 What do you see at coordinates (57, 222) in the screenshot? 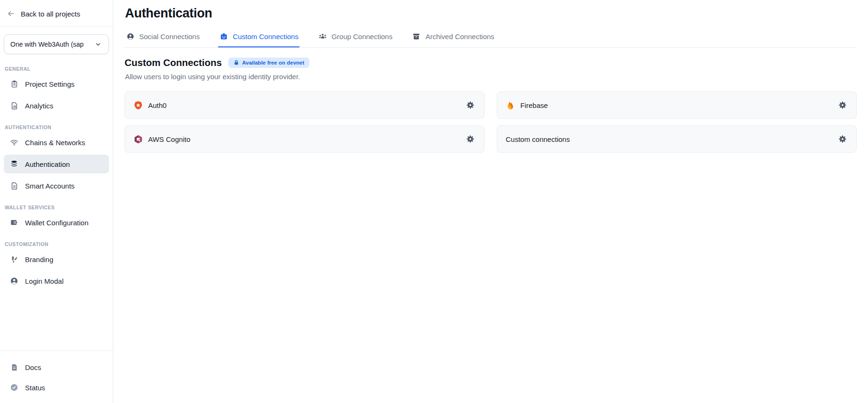
I see `sidebar-item-wallet-configuration: Wallet Configuration` at bounding box center [57, 222].